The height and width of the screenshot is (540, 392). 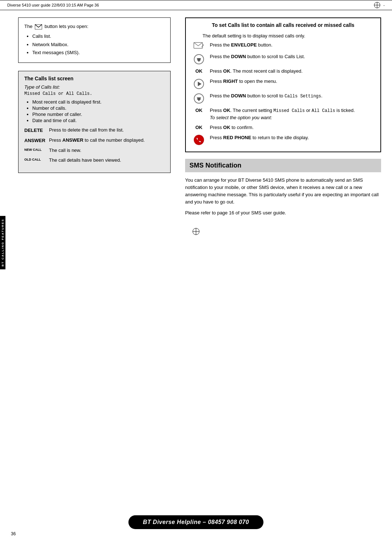 I want to click on step-4-text: Press RIGHT to open the menu., so click(x=292, y=81).